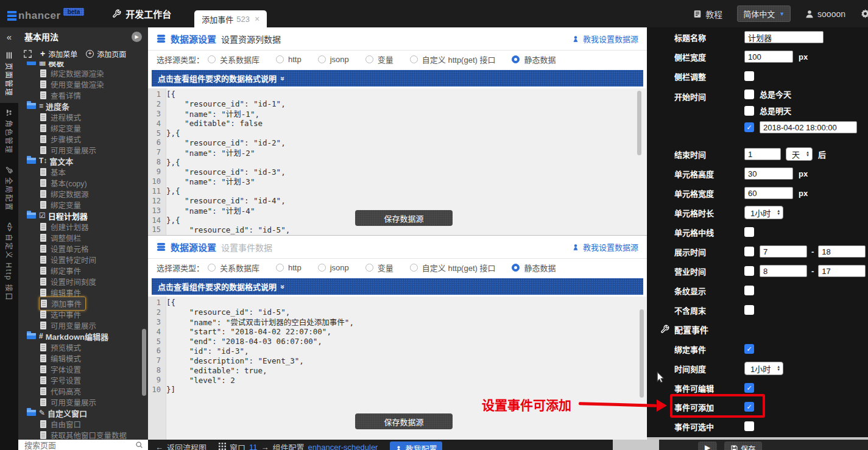 This screenshot has height=450, width=868. What do you see at coordinates (83, 380) in the screenshot?
I see `tree-item: 字号设置` at bounding box center [83, 380].